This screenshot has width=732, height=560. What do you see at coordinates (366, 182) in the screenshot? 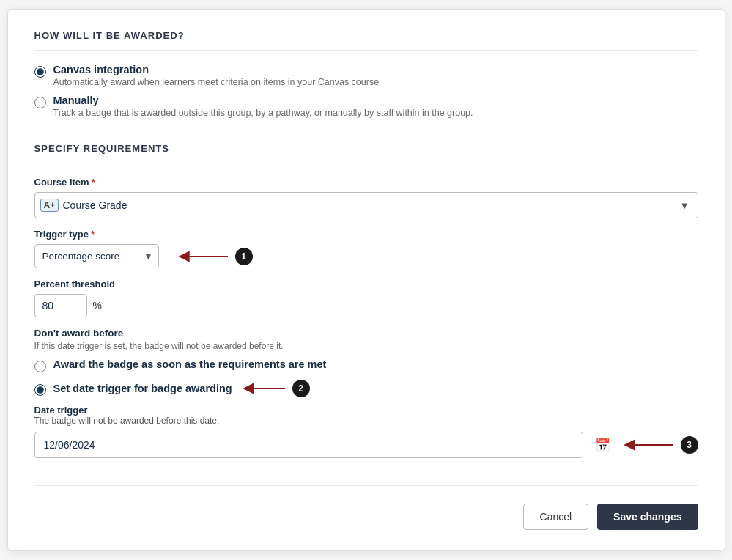
I see `course-item-label: Course item*` at bounding box center [366, 182].